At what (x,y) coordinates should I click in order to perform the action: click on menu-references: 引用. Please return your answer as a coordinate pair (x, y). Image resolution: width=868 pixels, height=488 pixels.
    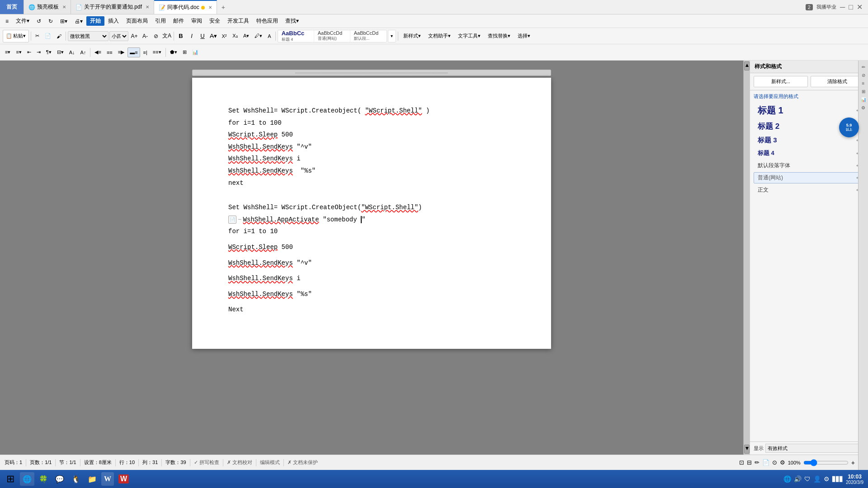
    Looking at the image, I should click on (160, 21).